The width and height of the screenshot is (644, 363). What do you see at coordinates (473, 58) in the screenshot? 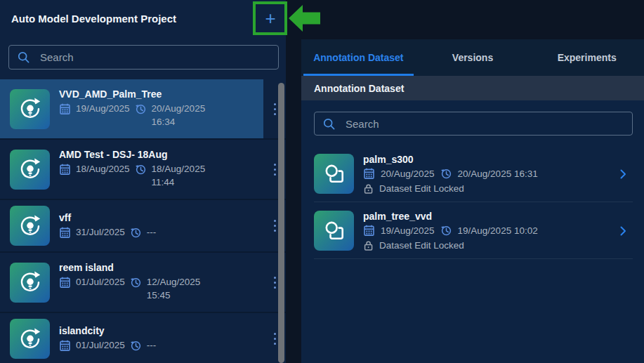
I see `tab-bar: Annotation Dataset Versions Experiments` at bounding box center [473, 58].